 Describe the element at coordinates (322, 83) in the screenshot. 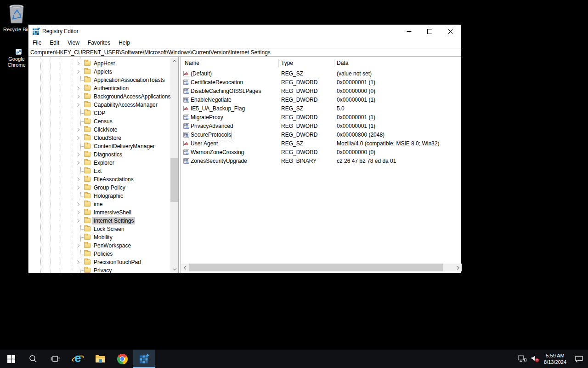

I see `registry-value-row: CertificateRevocation REG_DWORD 0x000000…` at that location.